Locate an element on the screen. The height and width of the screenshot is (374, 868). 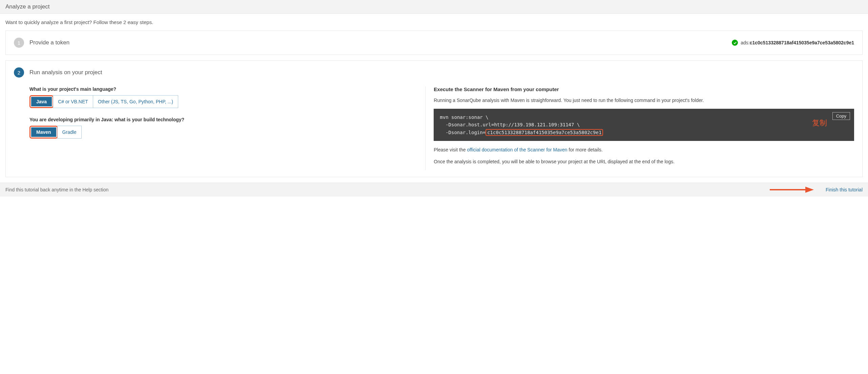
step-1-card: 1 Provide a token ads:c1c0c5133288718af4… is located at coordinates (434, 43).